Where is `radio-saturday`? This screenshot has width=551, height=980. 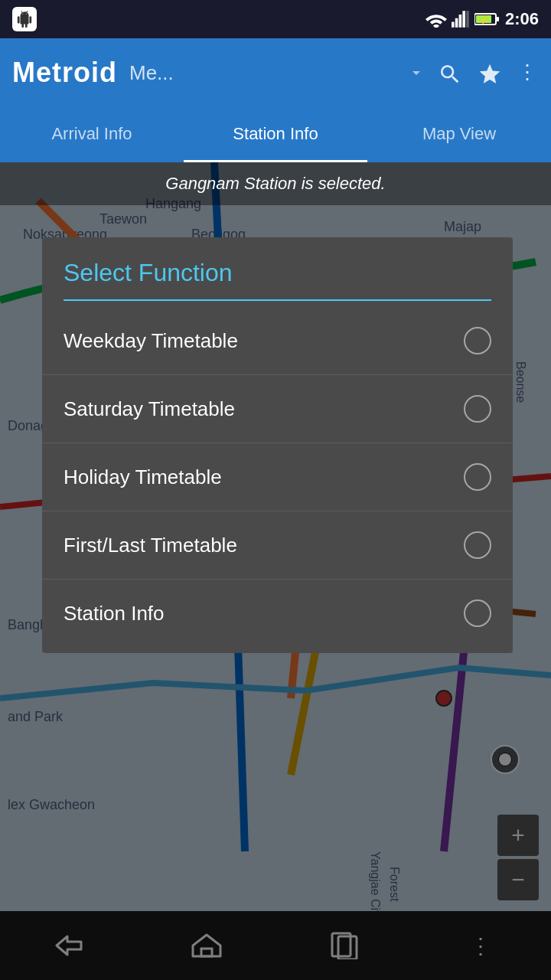 radio-saturday is located at coordinates (478, 409).